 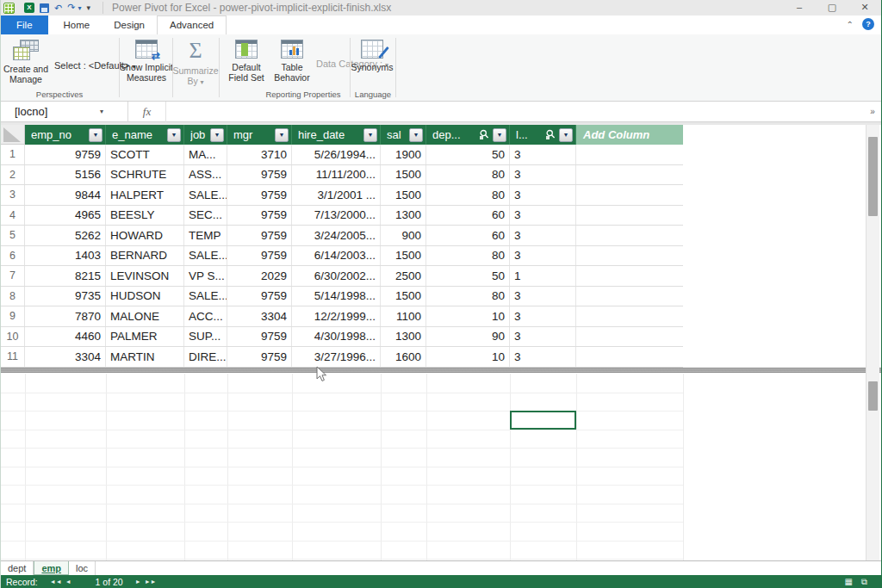 I want to click on cell-hire_date: 6/30/2002..., so click(x=336, y=275).